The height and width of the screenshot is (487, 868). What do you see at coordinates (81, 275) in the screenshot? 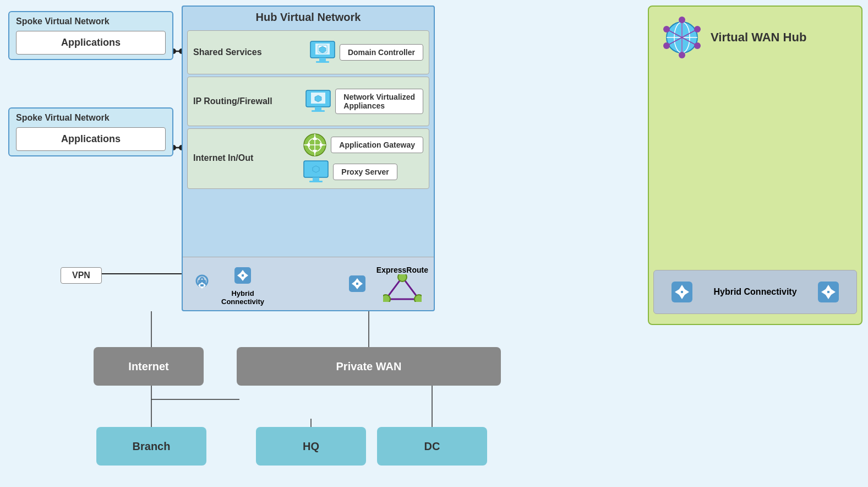
I see `vpn-label: VPN` at bounding box center [81, 275].